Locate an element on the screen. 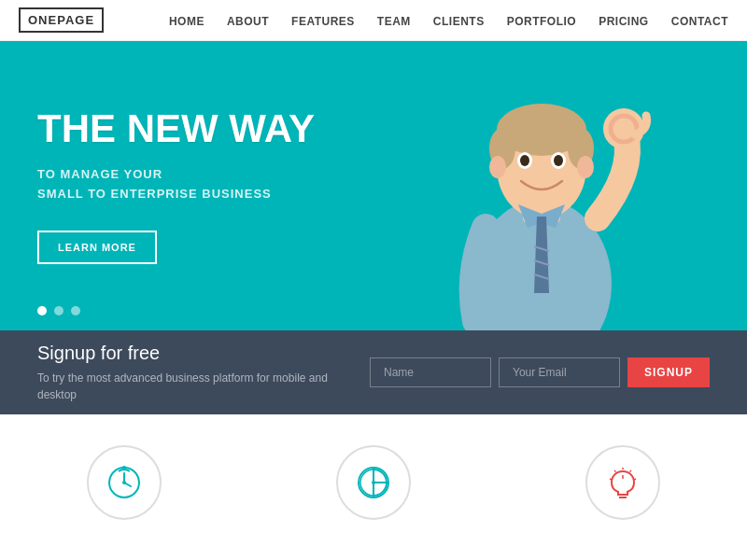 This screenshot has width=747, height=560. nav-item-contact: CONTACT is located at coordinates (700, 21).